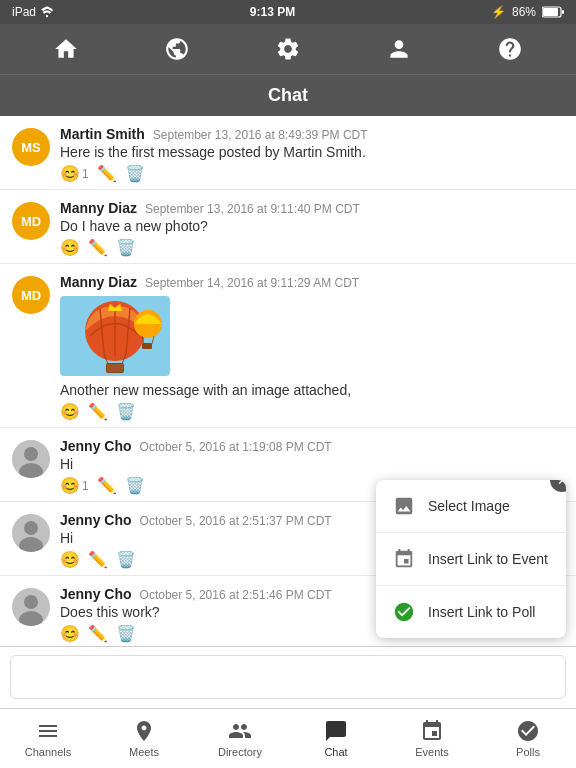 Image resolution: width=576 pixels, height=768 pixels. What do you see at coordinates (102, 134) in the screenshot?
I see `sender-name: Martin Smith` at bounding box center [102, 134].